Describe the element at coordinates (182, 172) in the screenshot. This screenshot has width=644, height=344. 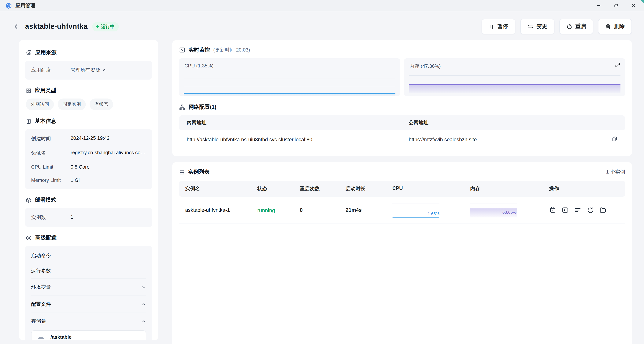
I see `list-icon` at that location.